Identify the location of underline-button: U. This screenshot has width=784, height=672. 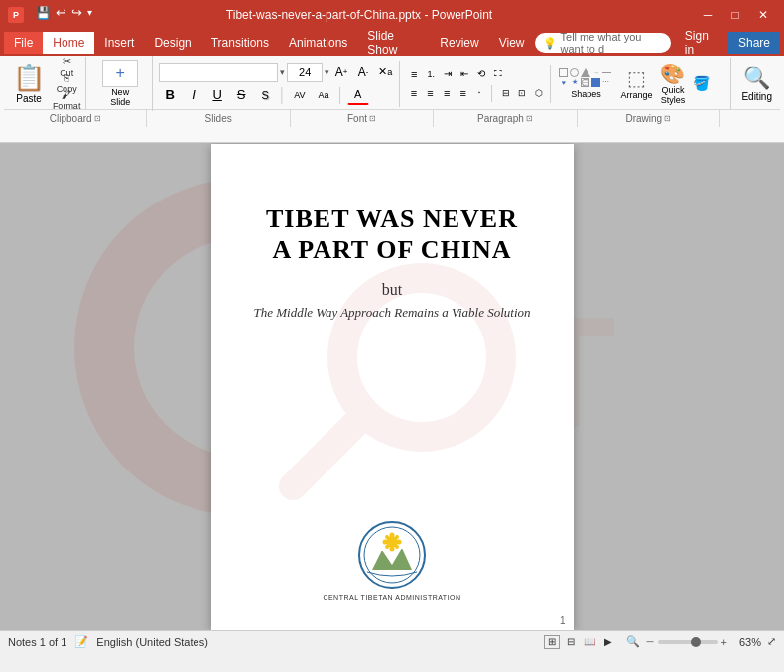
(217, 95).